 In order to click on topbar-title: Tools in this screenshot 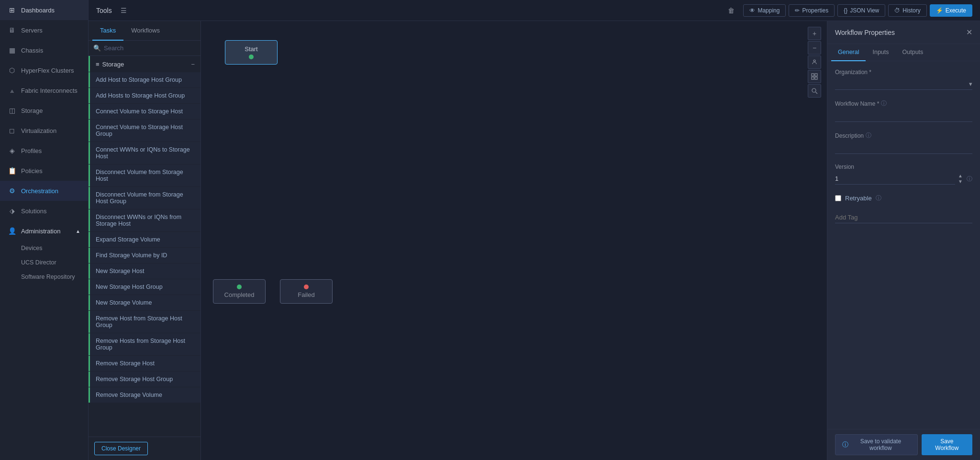, I will do `click(104, 11)`.